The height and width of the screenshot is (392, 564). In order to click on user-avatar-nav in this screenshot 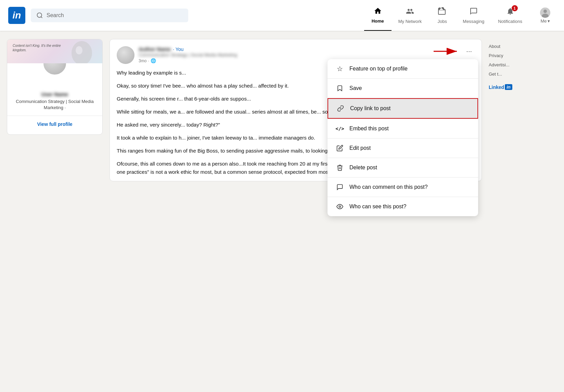, I will do `click(545, 13)`.